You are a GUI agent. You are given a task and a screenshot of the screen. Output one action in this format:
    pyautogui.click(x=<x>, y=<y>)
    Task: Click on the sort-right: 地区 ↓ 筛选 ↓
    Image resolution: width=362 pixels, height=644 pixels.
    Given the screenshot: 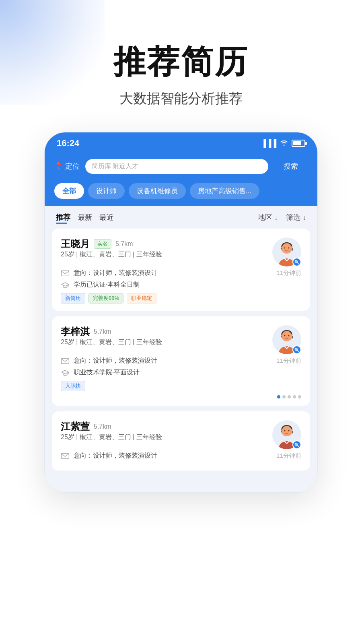 What is the action you would take?
    pyautogui.click(x=282, y=217)
    